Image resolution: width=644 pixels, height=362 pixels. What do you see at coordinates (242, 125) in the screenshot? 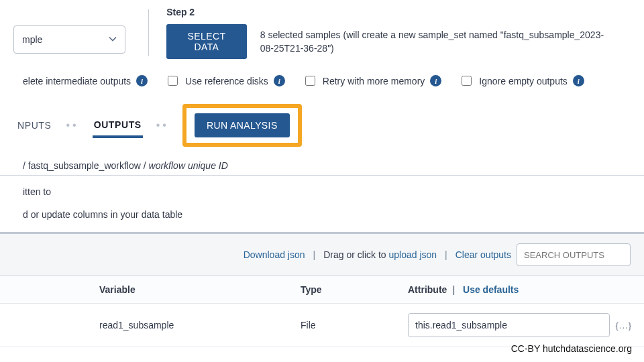
I see `run-analysis-highlight: RUN ANALYSIS` at bounding box center [242, 125].